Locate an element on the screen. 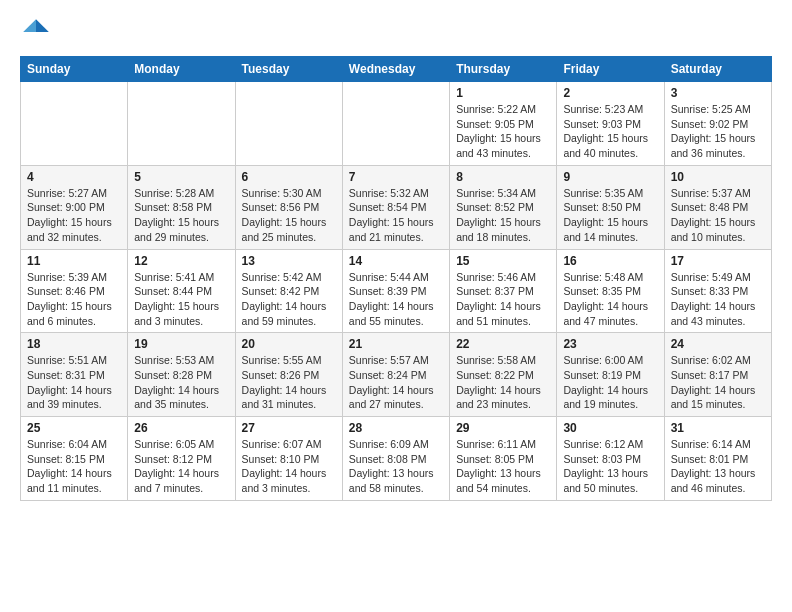  day-number: 6 is located at coordinates (289, 177).